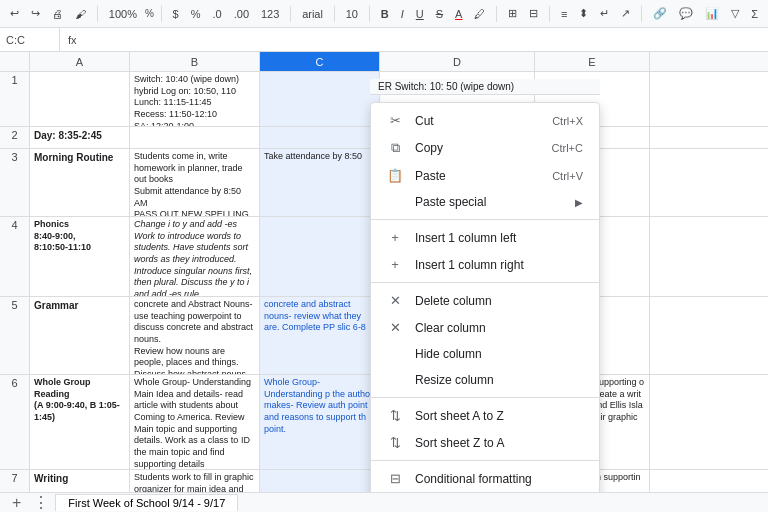  Describe the element at coordinates (485, 354) in the screenshot. I see `menu-hide-col: Hide column` at that location.